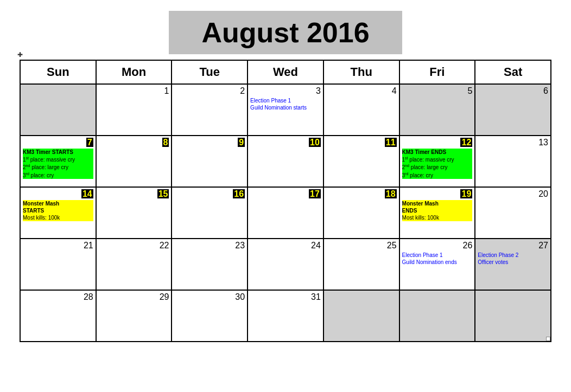 The height and width of the screenshot is (392, 571). Describe the element at coordinates (286, 107) in the screenshot. I see `event-blue: Guild Nomination starts` at that location.